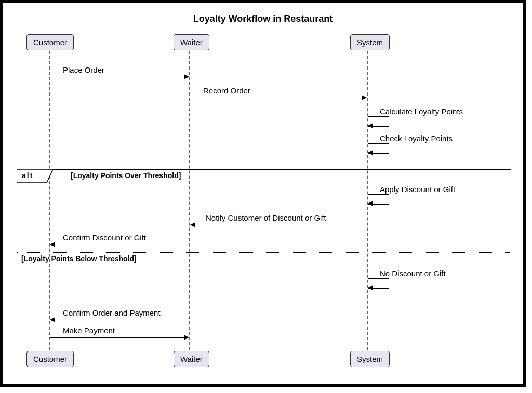 The image size is (532, 393). What do you see at coordinates (416, 138) in the screenshot?
I see `msg-check-points: Check Loyalty Points` at bounding box center [416, 138].